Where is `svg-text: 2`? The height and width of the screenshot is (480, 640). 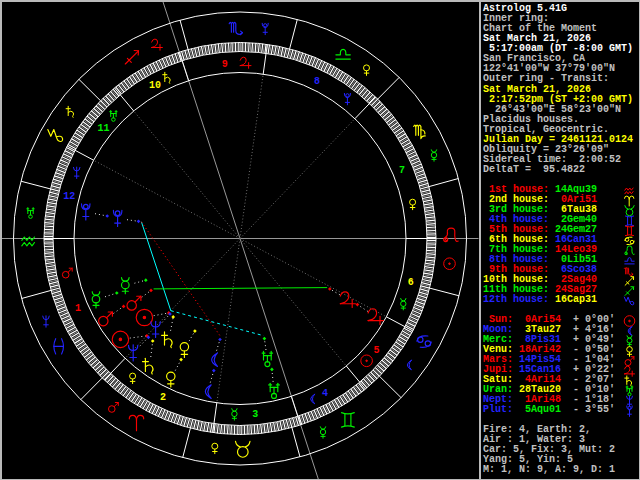 svg-text: 2 is located at coordinates (163, 398).